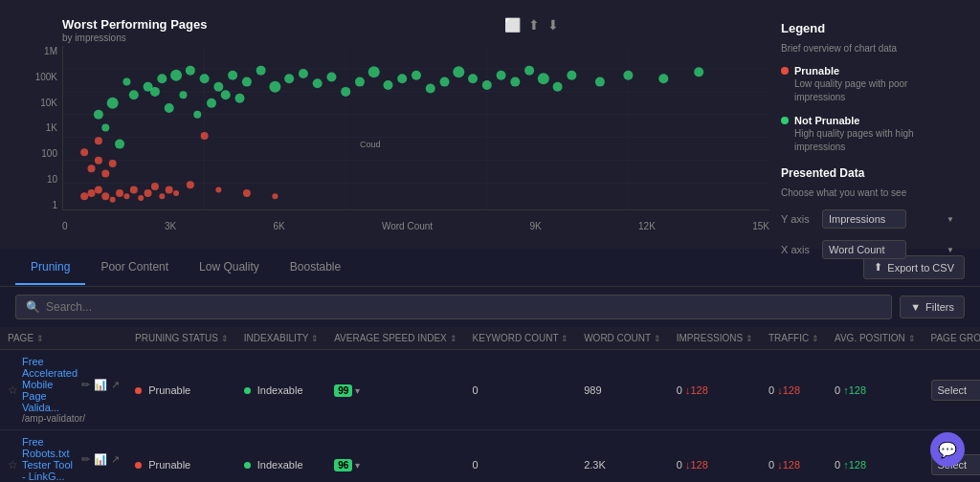 This screenshot has width=980, height=482. Describe the element at coordinates (521, 390) in the screenshot. I see `td-keyword-1: 0` at that location.